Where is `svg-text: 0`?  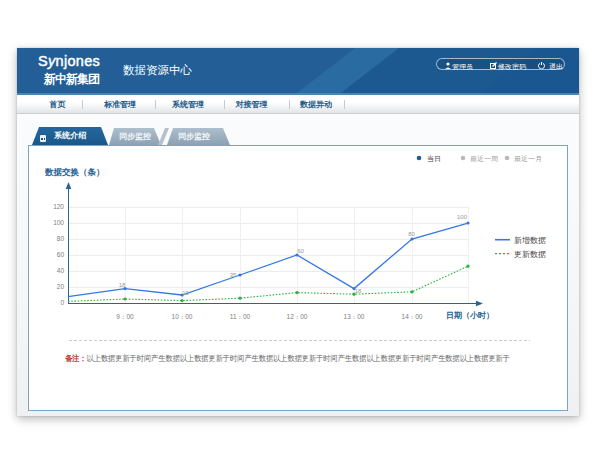 svg-text: 0 is located at coordinates (62, 302).